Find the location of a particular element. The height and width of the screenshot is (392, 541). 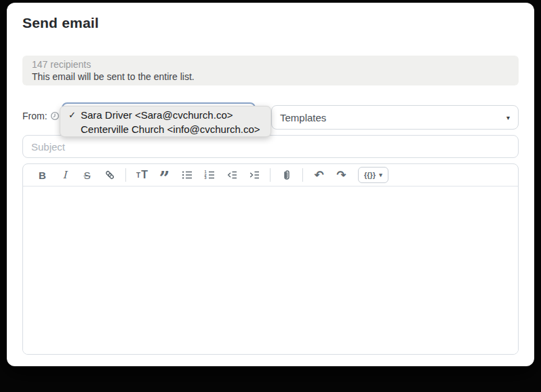

from-dropdown-menu: ✓ Sara Driver <Sara@cvchurch.co> Centerv… is located at coordinates (165, 121).